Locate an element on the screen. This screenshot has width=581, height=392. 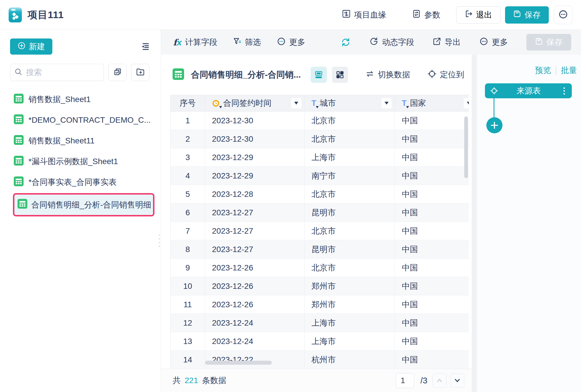
top-header: 项目111 项目血缘 is located at coordinates (290, 15).